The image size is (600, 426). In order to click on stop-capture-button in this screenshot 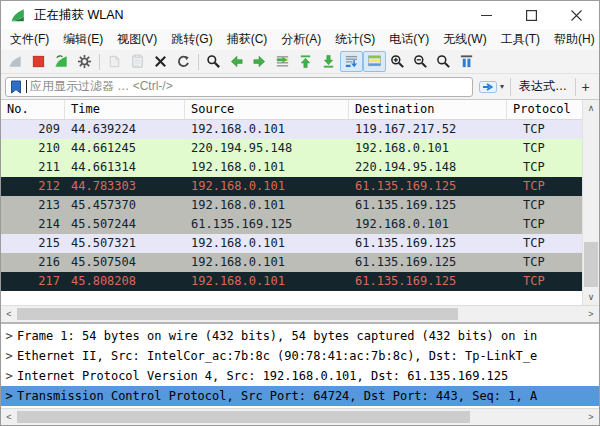, I will do `click(38, 62)`.